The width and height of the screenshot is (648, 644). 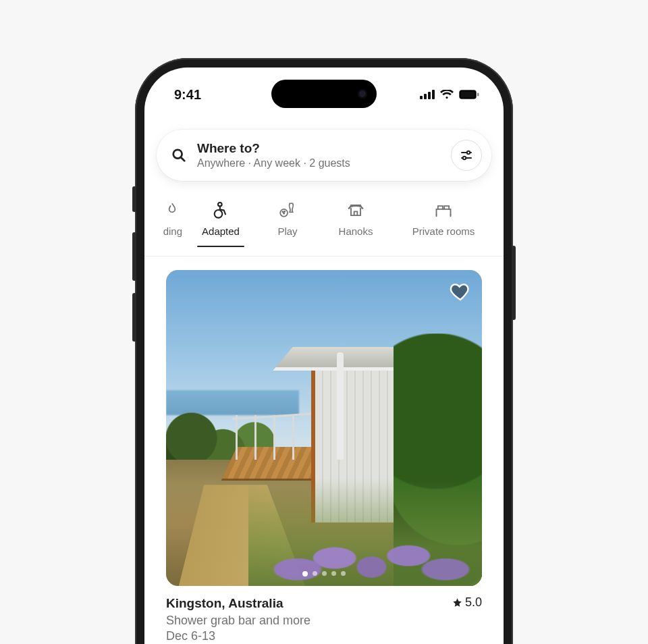 I want to click on category-label: Private rooms, so click(x=444, y=231).